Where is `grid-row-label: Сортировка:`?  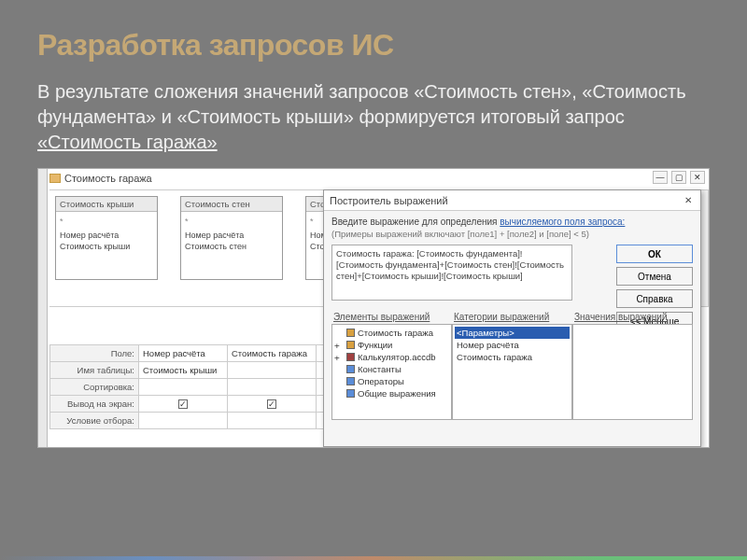 grid-row-label: Сортировка: is located at coordinates (95, 387).